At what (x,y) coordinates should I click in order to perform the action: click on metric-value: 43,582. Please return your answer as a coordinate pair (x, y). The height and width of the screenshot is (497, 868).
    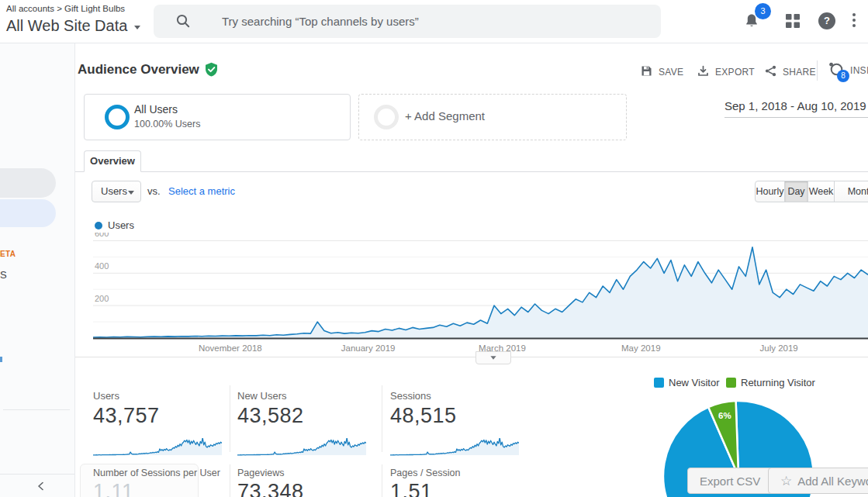
    Looking at the image, I should click on (304, 416).